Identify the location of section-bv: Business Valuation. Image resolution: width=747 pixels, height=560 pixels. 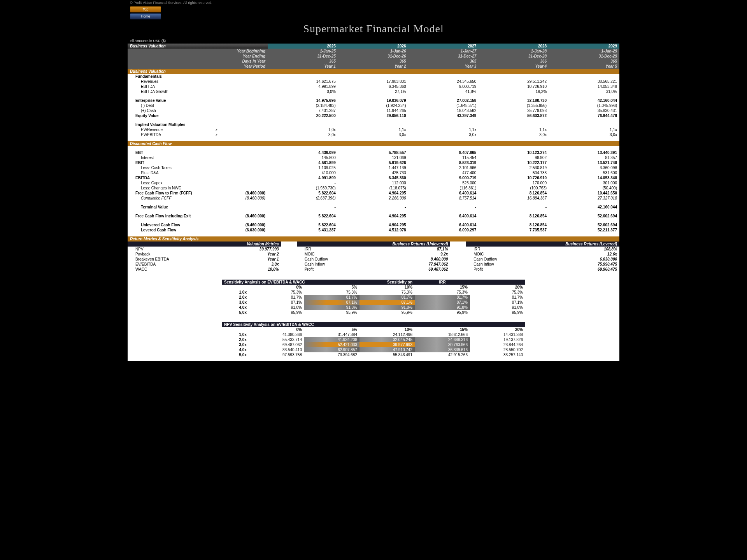
(198, 46).